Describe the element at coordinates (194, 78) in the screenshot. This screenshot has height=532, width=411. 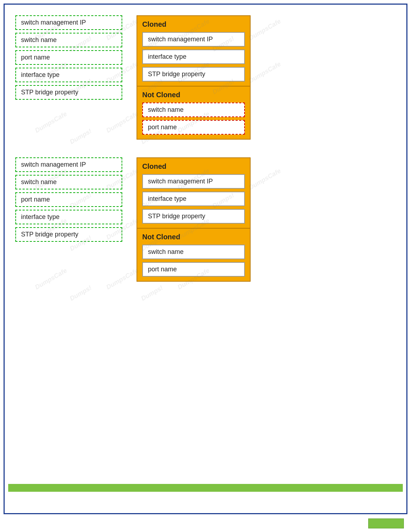
I see `section1-right-col: Cloned switch management IP interface ty…` at that location.